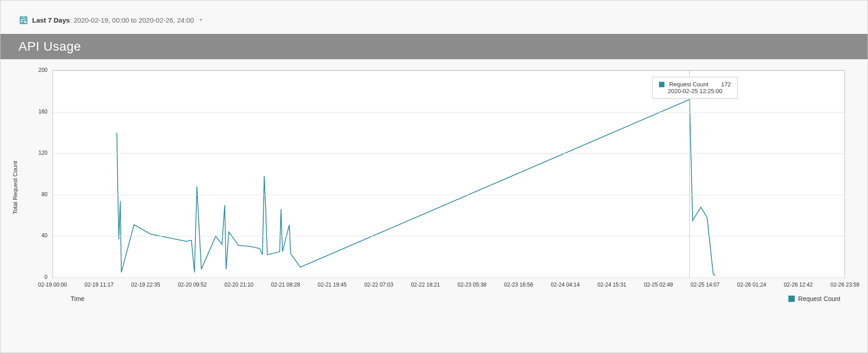 This screenshot has height=353, width=868. Describe the element at coordinates (798, 285) in the screenshot. I see `x-tick-label: 02-26 12:42` at that location.